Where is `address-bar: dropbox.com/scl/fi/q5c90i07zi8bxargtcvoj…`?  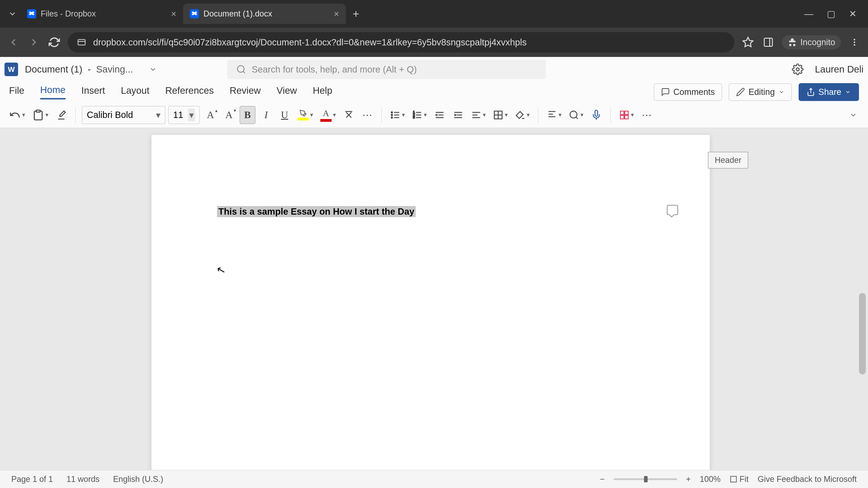
address-bar: dropbox.com/scl/fi/q5c90i07zi8bxargtcvoj… is located at coordinates (434, 42).